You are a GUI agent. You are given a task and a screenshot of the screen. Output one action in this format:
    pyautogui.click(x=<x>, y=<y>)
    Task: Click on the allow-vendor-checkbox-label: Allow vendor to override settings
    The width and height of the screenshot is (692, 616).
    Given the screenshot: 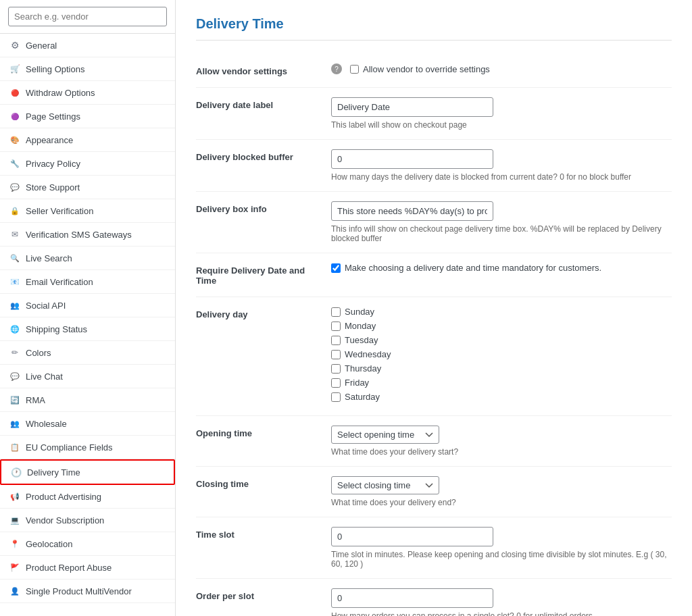 What is the action you would take?
    pyautogui.click(x=426, y=69)
    